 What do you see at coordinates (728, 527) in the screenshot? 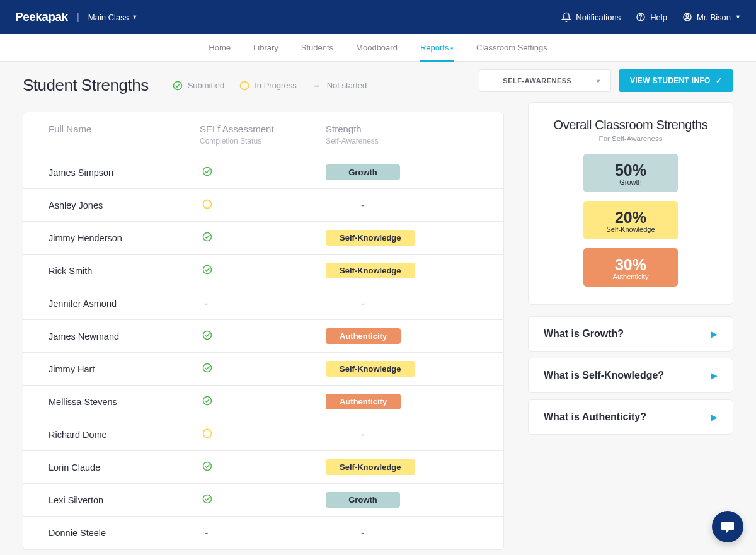
I see `chat-icon` at bounding box center [728, 527].